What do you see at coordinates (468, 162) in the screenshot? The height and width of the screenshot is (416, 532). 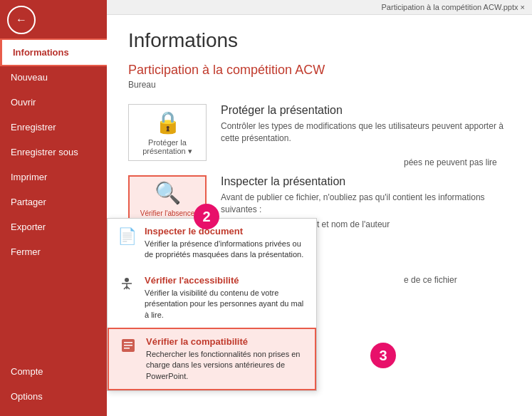 I see `right-partial-encrypted: pées ne peuvent pas lire` at bounding box center [468, 162].